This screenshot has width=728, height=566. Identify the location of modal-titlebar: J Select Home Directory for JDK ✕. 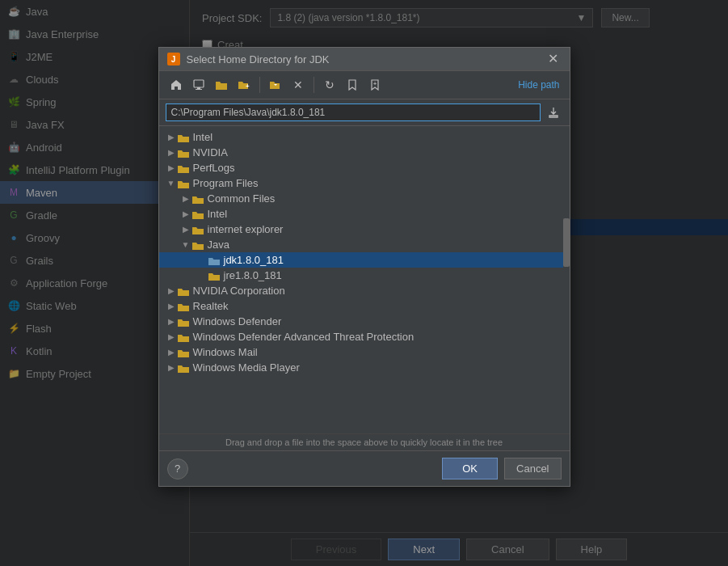
(364, 60).